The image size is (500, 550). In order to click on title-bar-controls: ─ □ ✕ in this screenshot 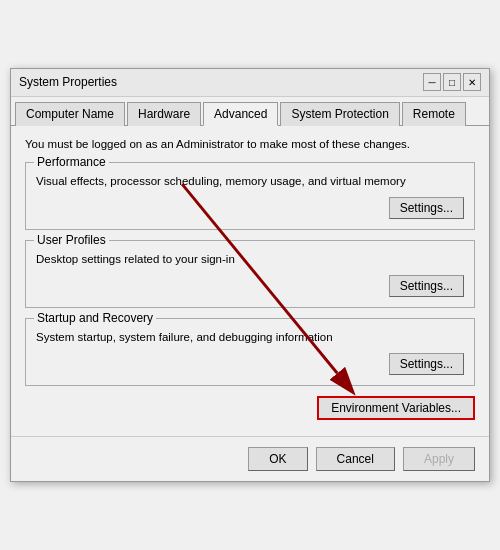, I will do `click(452, 82)`.